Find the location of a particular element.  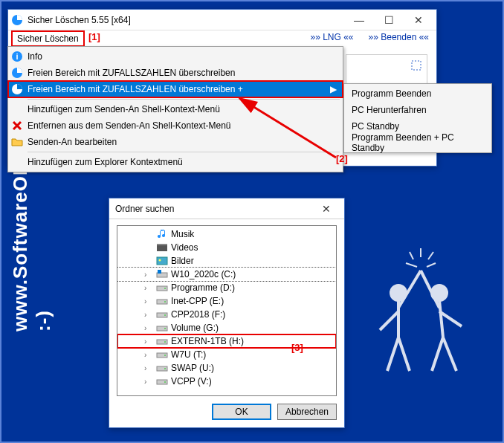

lng-link: »» LNG «« is located at coordinates (332, 37).